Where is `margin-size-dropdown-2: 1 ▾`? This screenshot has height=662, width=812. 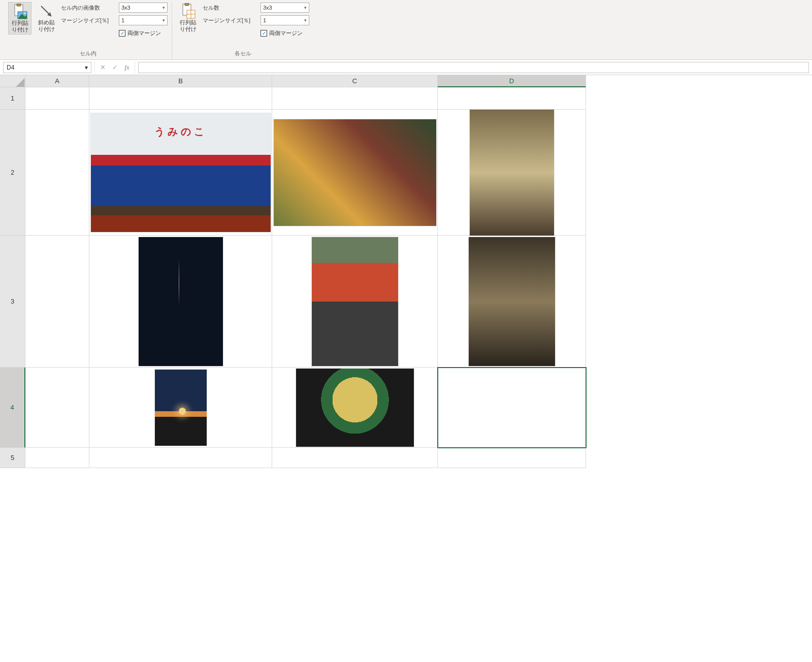
margin-size-dropdown-2: 1 ▾ is located at coordinates (285, 20).